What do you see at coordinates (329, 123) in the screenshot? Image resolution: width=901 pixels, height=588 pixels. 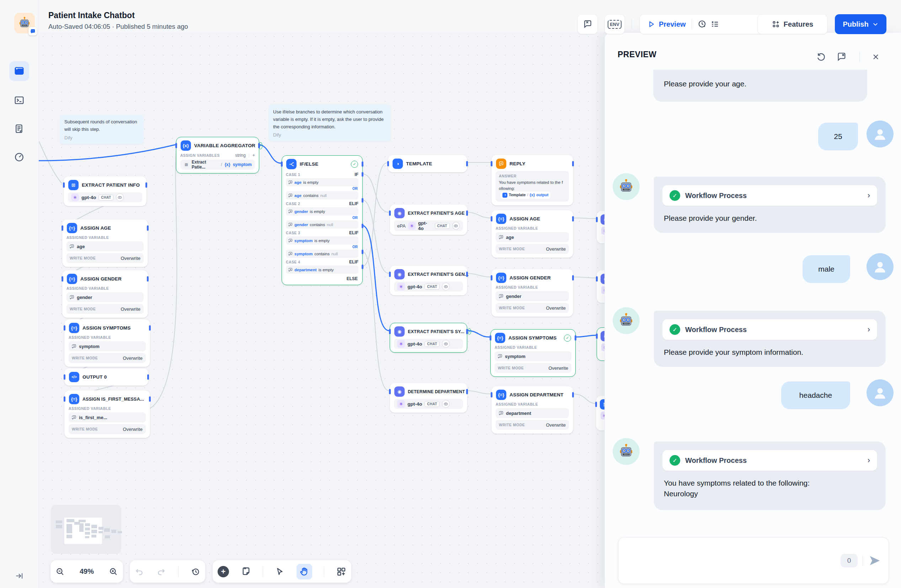 I see `sticky-note-ifelse: Use if/else branches to determine which …` at bounding box center [329, 123].